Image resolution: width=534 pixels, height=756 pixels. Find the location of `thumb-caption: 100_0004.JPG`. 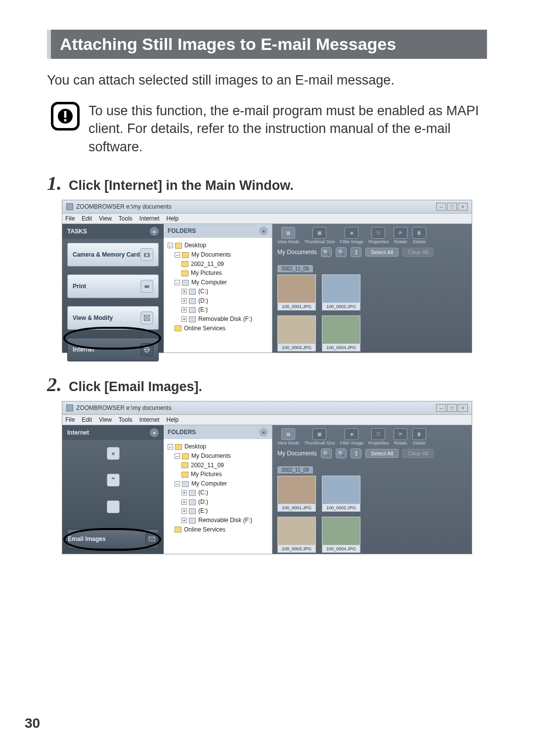

thumb-caption: 100_0004.JPG is located at coordinates (341, 549).